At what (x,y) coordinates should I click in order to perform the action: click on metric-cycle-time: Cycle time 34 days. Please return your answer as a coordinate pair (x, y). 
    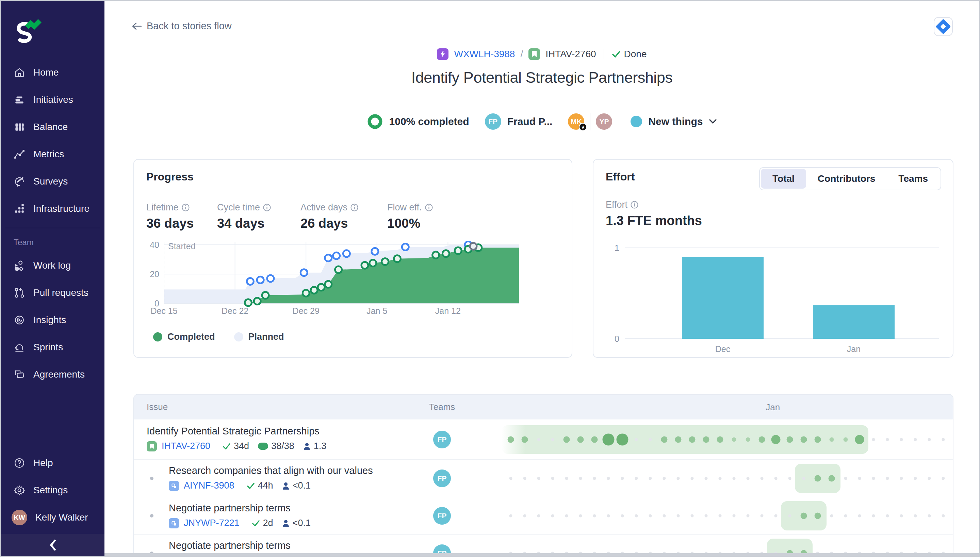
    Looking at the image, I should click on (251, 217).